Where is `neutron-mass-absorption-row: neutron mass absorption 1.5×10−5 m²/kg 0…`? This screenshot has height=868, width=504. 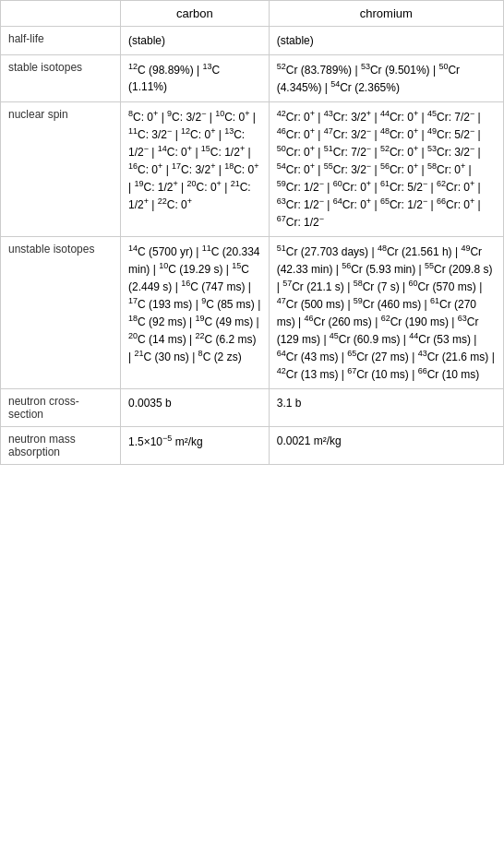 neutron-mass-absorption-row: neutron mass absorption 1.5×10−5 m²/kg 0… is located at coordinates (253, 446).